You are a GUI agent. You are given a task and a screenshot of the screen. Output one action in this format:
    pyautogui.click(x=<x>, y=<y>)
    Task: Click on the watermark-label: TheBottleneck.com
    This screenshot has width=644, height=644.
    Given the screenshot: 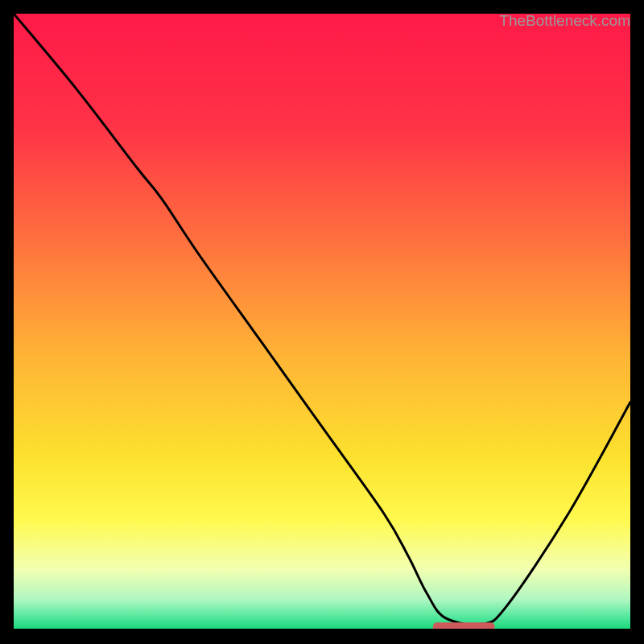 What is the action you would take?
    pyautogui.click(x=565, y=21)
    